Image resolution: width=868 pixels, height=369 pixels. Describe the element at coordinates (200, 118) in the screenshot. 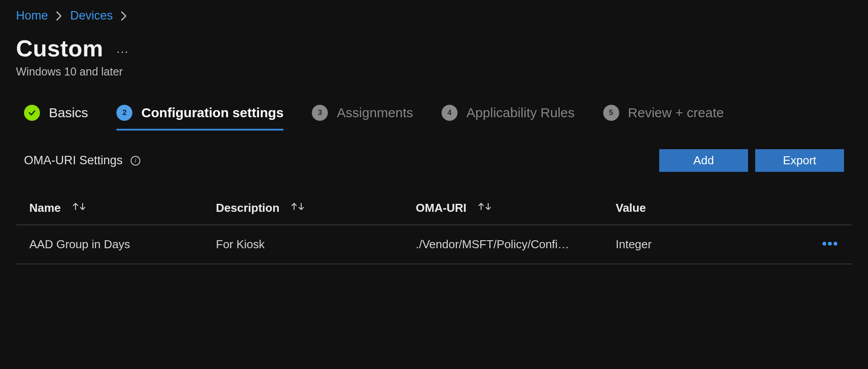

I see `step-configuration-settings: 2 Configuration settings` at that location.